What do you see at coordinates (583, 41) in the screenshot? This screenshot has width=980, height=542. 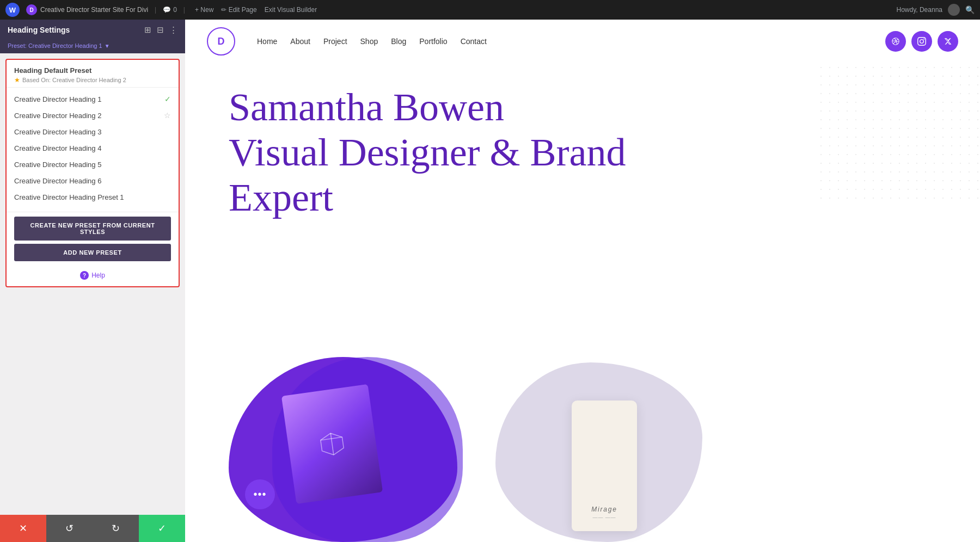 I see `site-navigation: D Home About Project Shop Blog Portfolio…` at bounding box center [583, 41].